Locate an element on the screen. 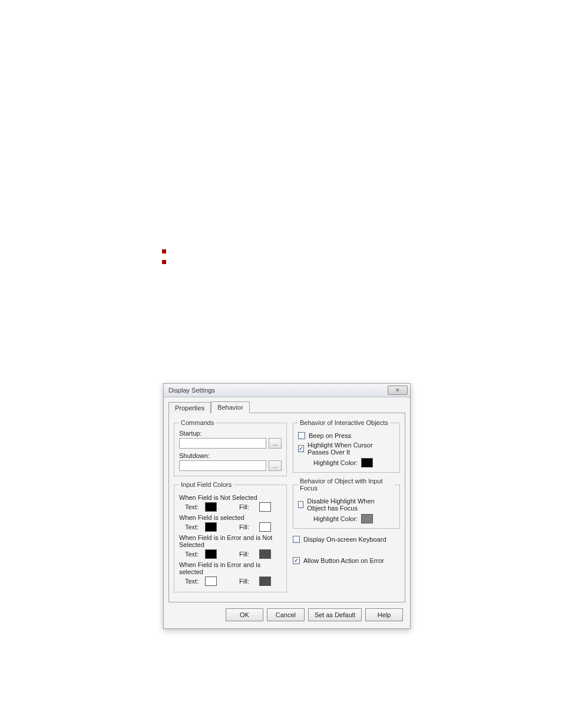 This screenshot has width=562, height=728. left-column: Commands Startup: ... Shutdown: ... Inpu… is located at coordinates (230, 506).